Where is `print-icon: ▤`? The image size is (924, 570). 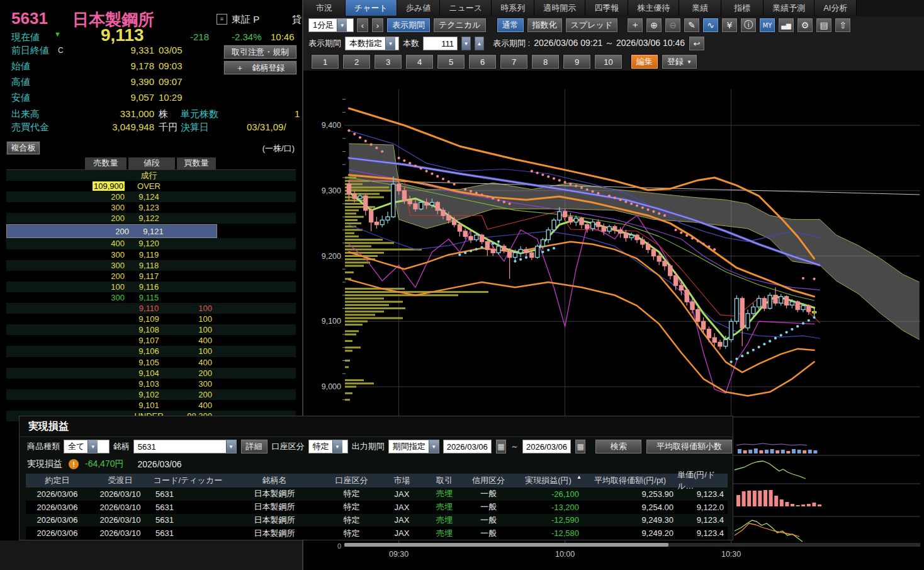
print-icon: ▤ is located at coordinates (824, 25).